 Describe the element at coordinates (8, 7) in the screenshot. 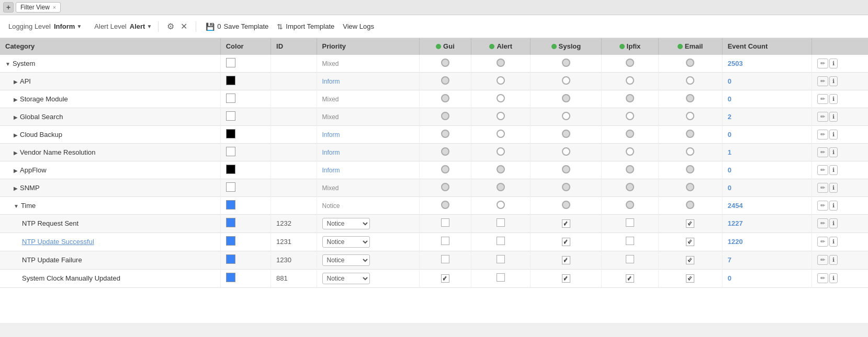

I see `add-tab-button: +` at that location.